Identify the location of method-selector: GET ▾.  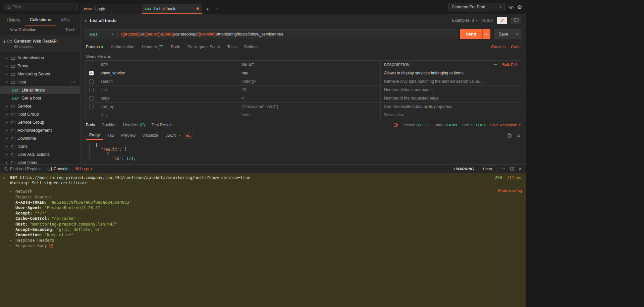
(102, 34).